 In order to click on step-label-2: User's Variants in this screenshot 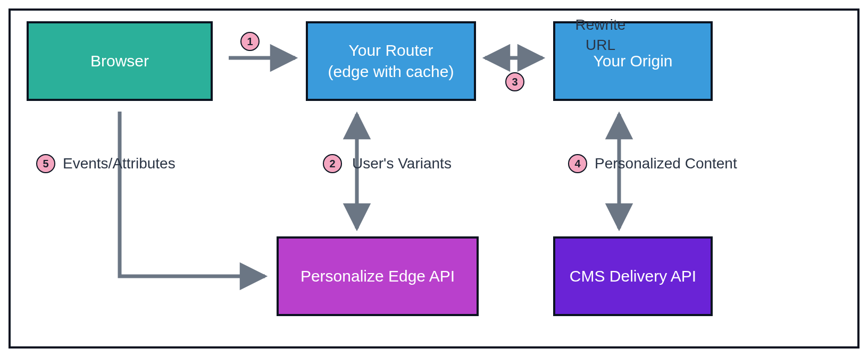, I will do `click(402, 164)`.